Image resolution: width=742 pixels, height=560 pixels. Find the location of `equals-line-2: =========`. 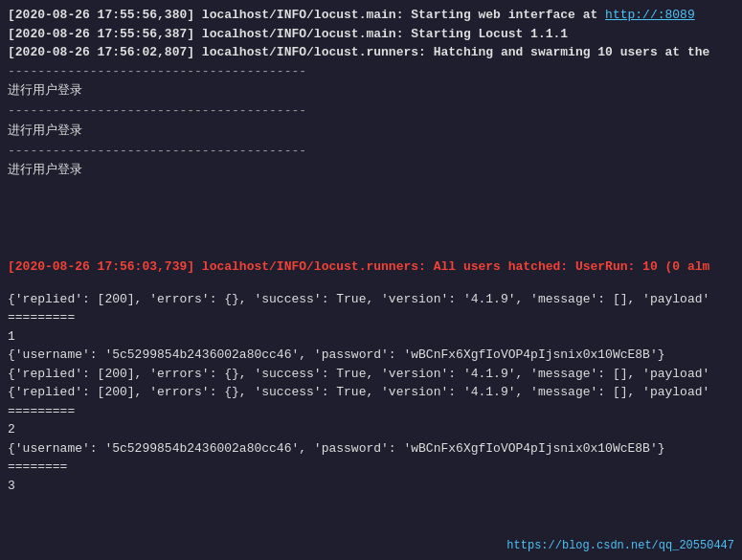

equals-line-2: ========= is located at coordinates (371, 412).